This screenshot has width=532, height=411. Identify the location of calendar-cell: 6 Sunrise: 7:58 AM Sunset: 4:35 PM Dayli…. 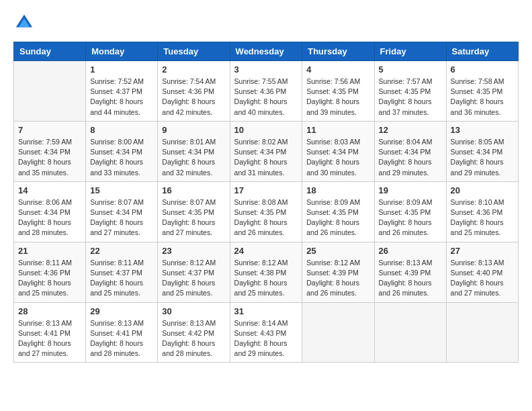
(482, 91).